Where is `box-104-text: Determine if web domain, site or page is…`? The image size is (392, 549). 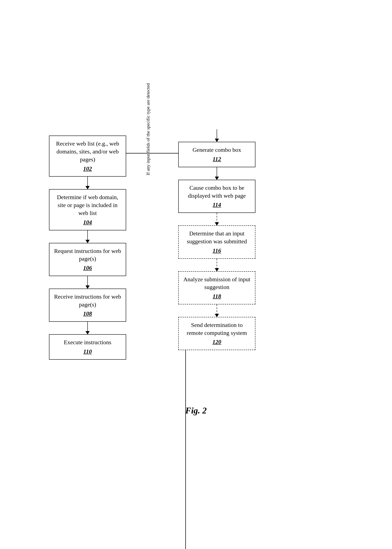
box-104-text: Determine if web domain, site or page is… is located at coordinates (88, 205).